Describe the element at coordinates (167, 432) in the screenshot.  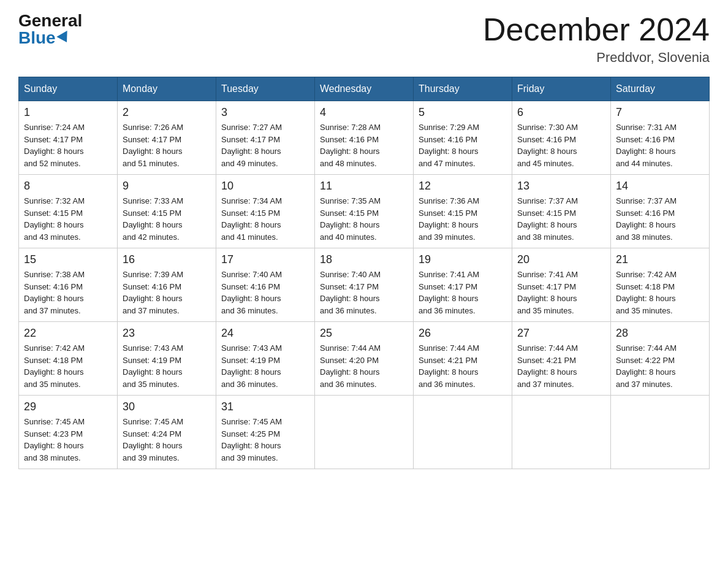
I see `day-cell-30: 30Sunrise: 7:45 AMSunset: 4:24 PMDayligh…` at that location.